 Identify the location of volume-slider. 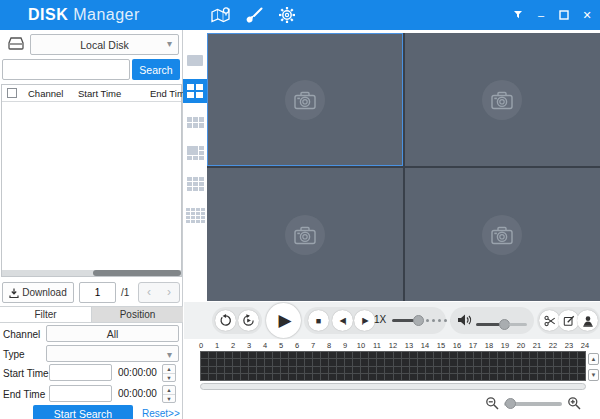
(502, 324).